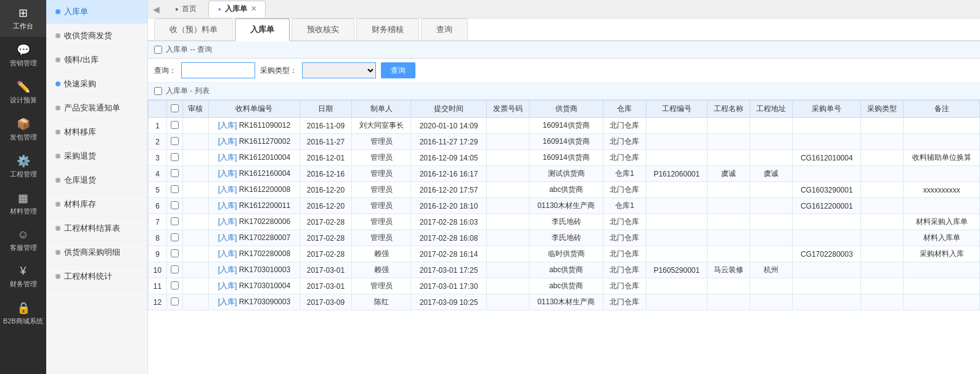 Image resolution: width=980 pixels, height=374 pixels. I want to click on query-section-checkbox, so click(158, 49).